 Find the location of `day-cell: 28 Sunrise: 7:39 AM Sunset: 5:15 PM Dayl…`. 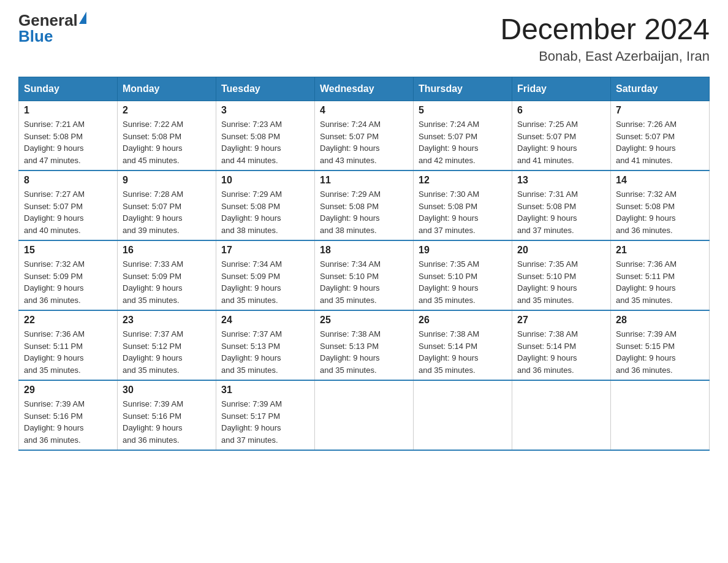

day-cell: 28 Sunrise: 7:39 AM Sunset: 5:15 PM Dayl… is located at coordinates (661, 345).